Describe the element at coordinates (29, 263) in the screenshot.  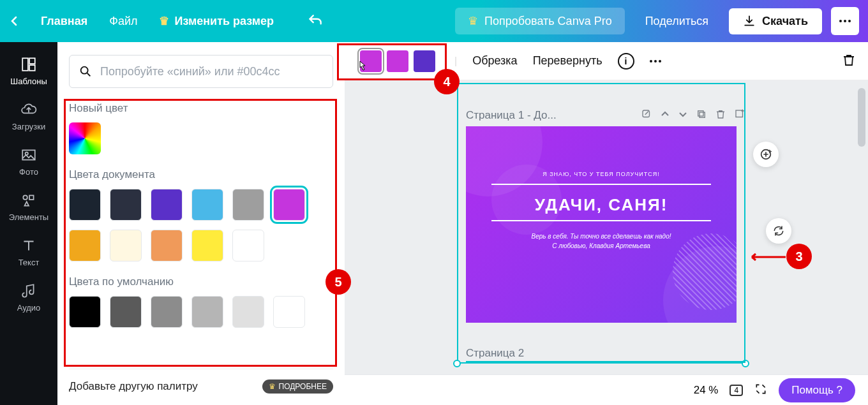
I see `rail-text-label: Текст` at that location.